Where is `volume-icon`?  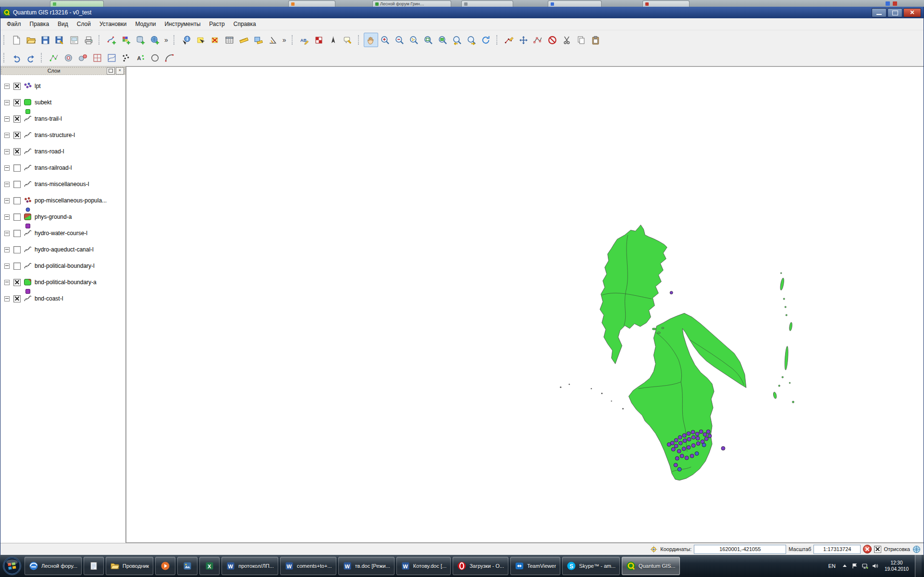
volume-icon is located at coordinates (875, 566).